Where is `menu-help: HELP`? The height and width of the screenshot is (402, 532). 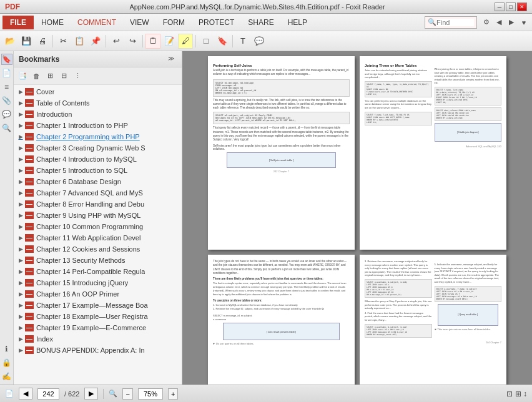
menu-help: HELP is located at coordinates (297, 22).